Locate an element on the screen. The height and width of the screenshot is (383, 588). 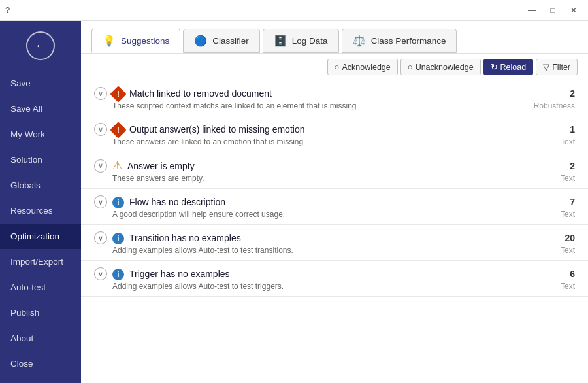
suggestions-tab-icon: 💡 is located at coordinates (109, 41).